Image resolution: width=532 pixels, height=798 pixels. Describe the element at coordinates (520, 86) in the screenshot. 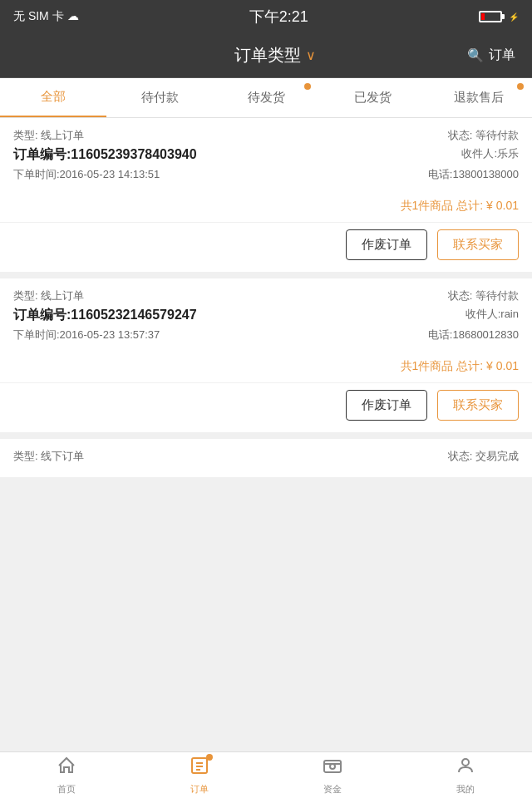

I see `tab-refund-dot` at that location.